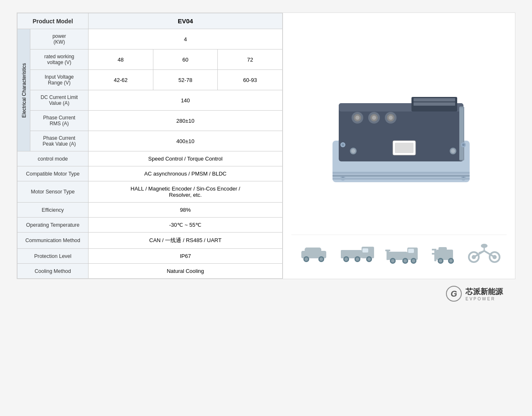 This screenshot has height=416, width=532. What do you see at coordinates (185, 192) in the screenshot?
I see `motor-sensor-value: HALL / Magnetic Encoder / Sin-Cos Encode…` at bounding box center [185, 192].